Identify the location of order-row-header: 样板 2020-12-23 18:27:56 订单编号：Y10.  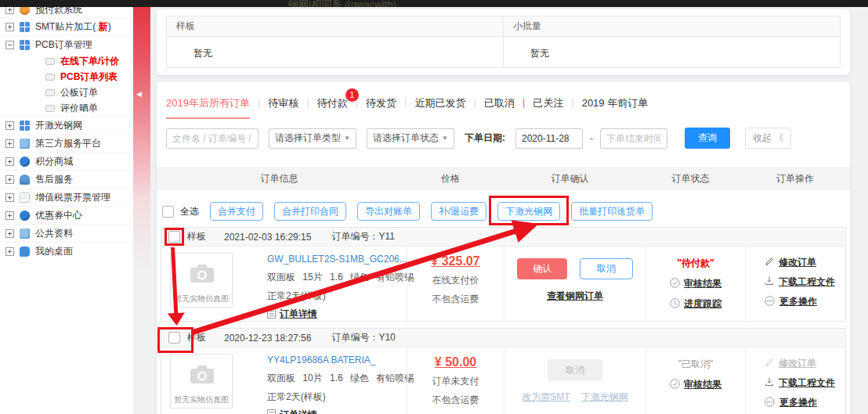
(503, 338).